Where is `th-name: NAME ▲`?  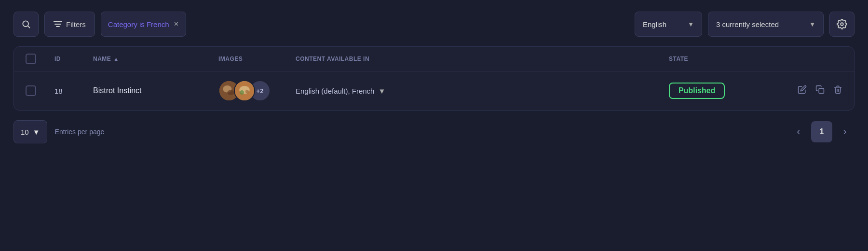 th-name: NAME ▲ is located at coordinates (156, 59).